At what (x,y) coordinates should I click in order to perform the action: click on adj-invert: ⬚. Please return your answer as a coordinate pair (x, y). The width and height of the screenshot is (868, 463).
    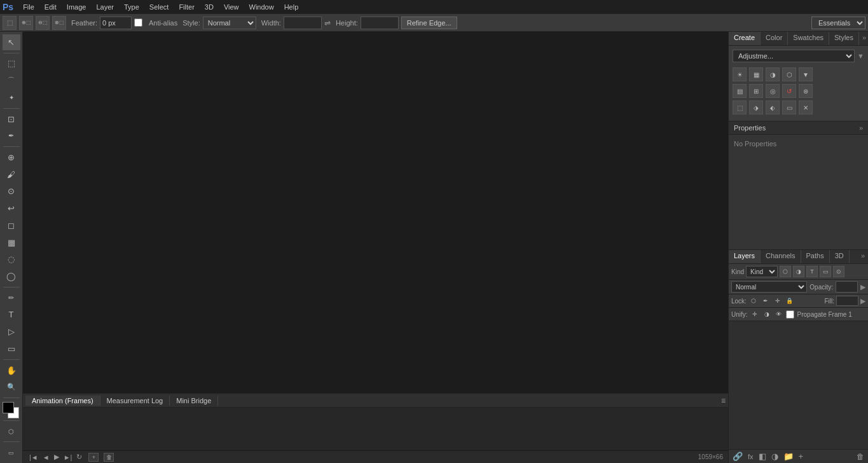
    Looking at the image, I should click on (740, 107).